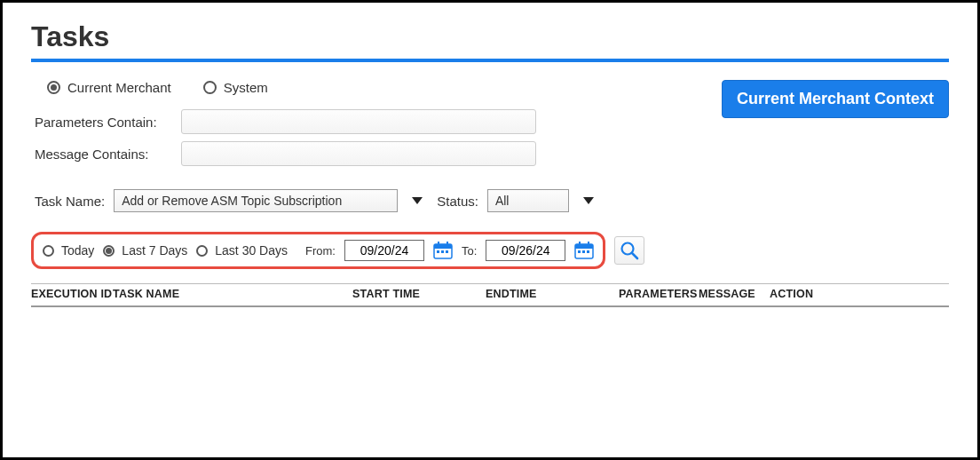  What do you see at coordinates (103, 155) in the screenshot?
I see `message-contains-label: Message Contains:` at bounding box center [103, 155].